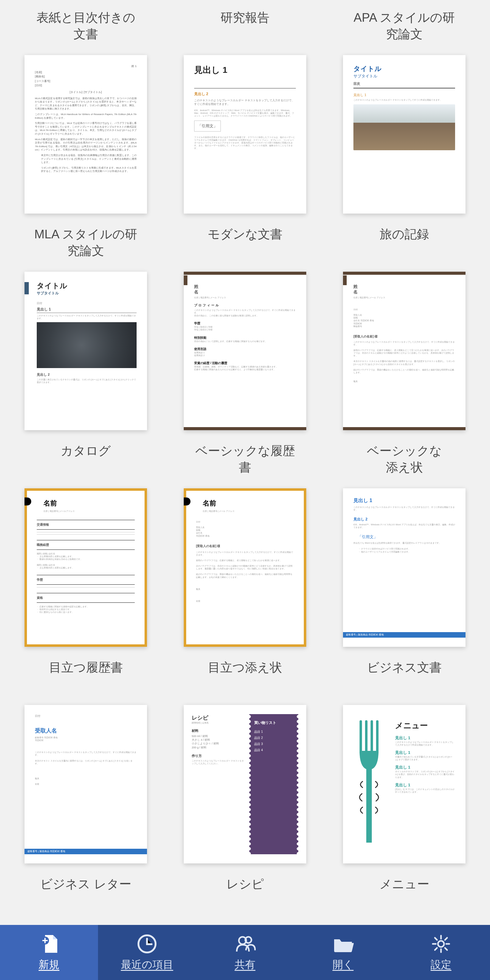 This screenshot has height=980, width=490. Describe the element at coordinates (441, 948) in the screenshot. I see `tab-settings: 設定` at that location.